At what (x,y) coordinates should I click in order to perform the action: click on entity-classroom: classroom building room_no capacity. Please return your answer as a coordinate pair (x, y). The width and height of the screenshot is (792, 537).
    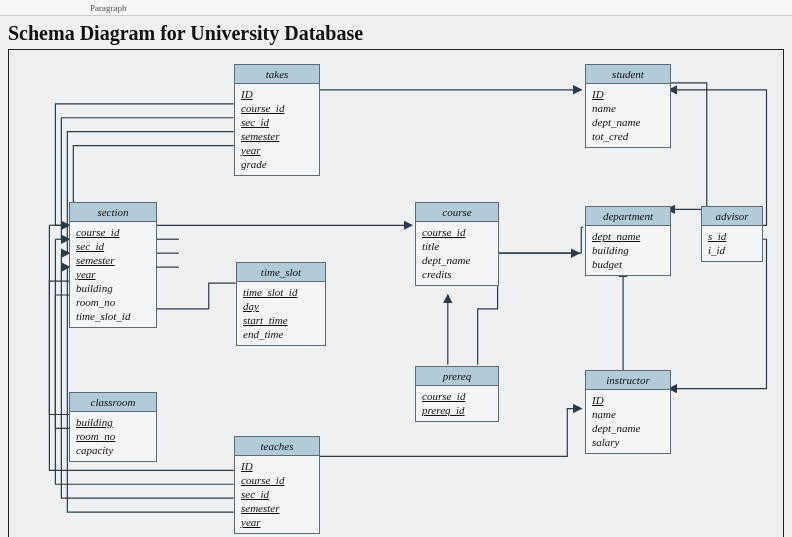
    Looking at the image, I should click on (113, 427).